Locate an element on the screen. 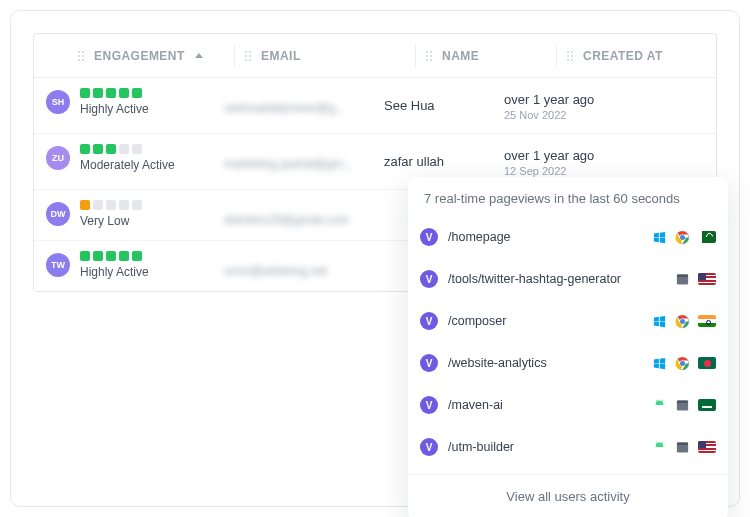 The image size is (750, 517). view-all-activity-link: View all users activity is located at coordinates (568, 496).